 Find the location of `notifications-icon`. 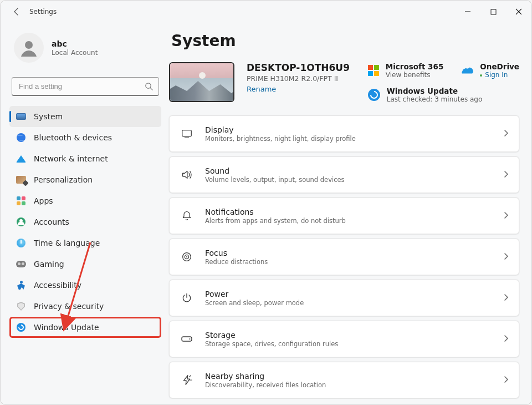

notifications-icon is located at coordinates (187, 216).